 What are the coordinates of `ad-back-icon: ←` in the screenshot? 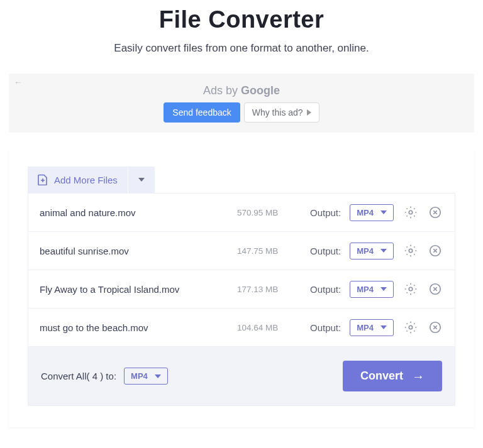 It's located at (18, 82).